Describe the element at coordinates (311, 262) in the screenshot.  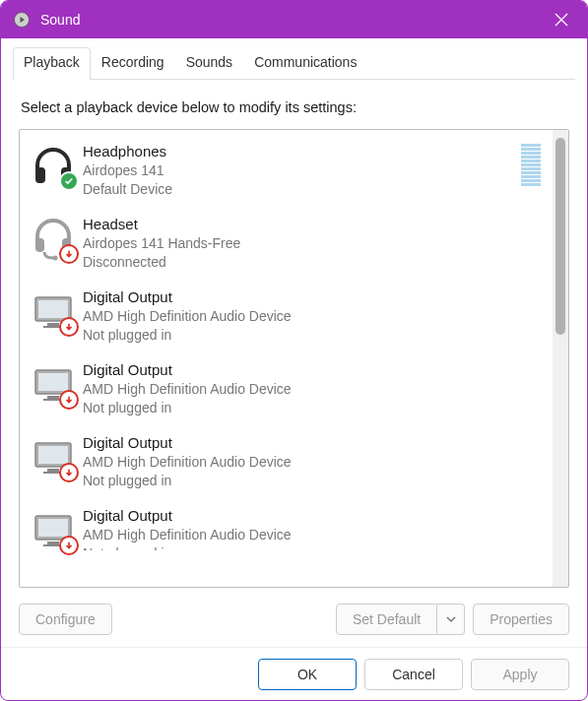
I see `device-status: Disconnected` at that location.